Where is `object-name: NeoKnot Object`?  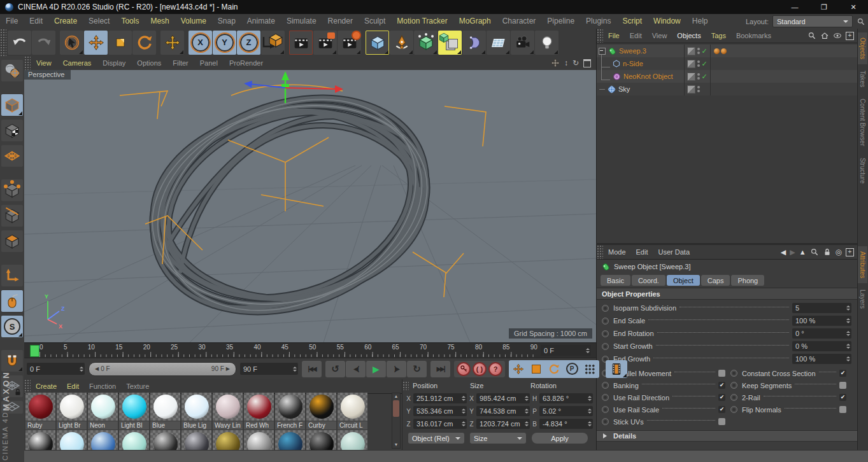 object-name: NeoKnot Object is located at coordinates (648, 76).